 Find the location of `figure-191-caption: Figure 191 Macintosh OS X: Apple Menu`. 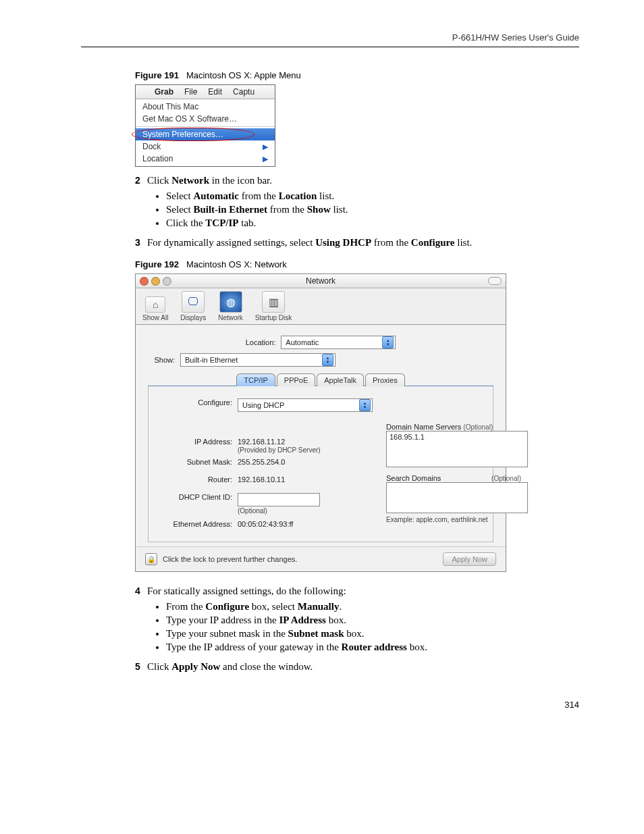

figure-191-caption: Figure 191 Macintosh OS X: Apple Menu is located at coordinates (357, 76).